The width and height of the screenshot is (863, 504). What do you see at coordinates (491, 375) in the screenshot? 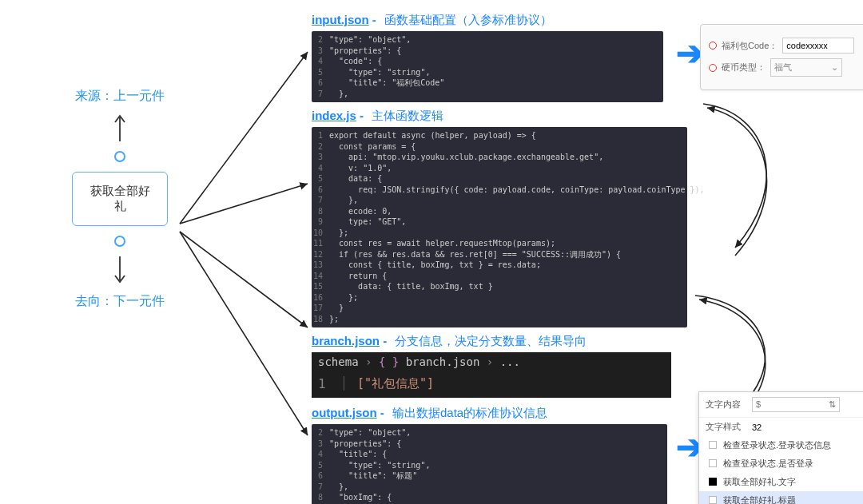
I see `code-block-branch: schema › { } branch.json › ... 1▏["礼包信息"…` at bounding box center [491, 375].